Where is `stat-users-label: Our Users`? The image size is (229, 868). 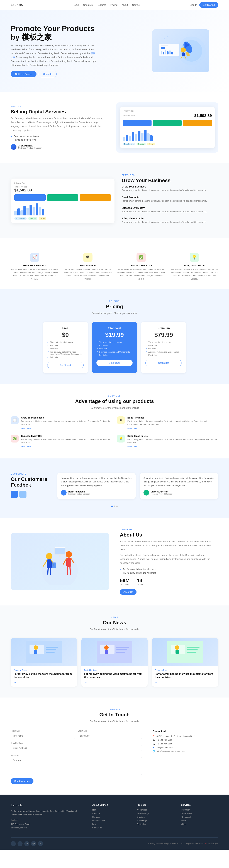
stat-users-label: Our Users is located at coordinates (125, 585).